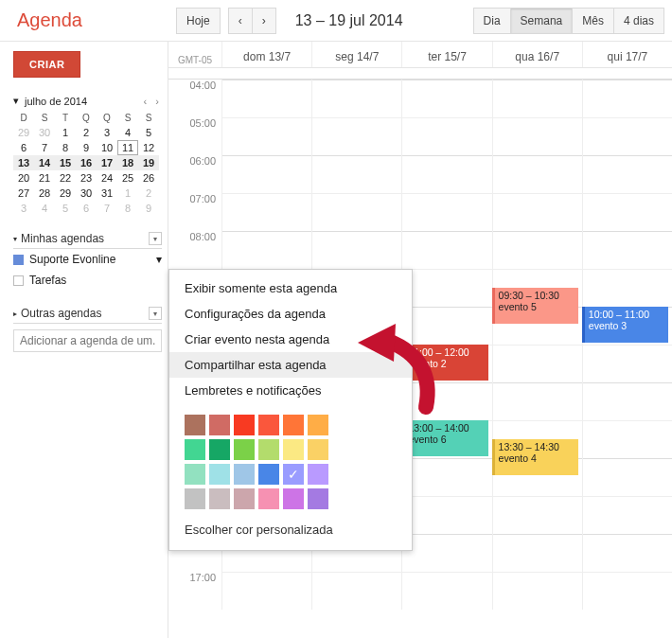 Image resolution: width=672 pixels, height=638 pixels. Describe the element at coordinates (149, 178) in the screenshot. I see `mini-day-cell: 26` at that location.